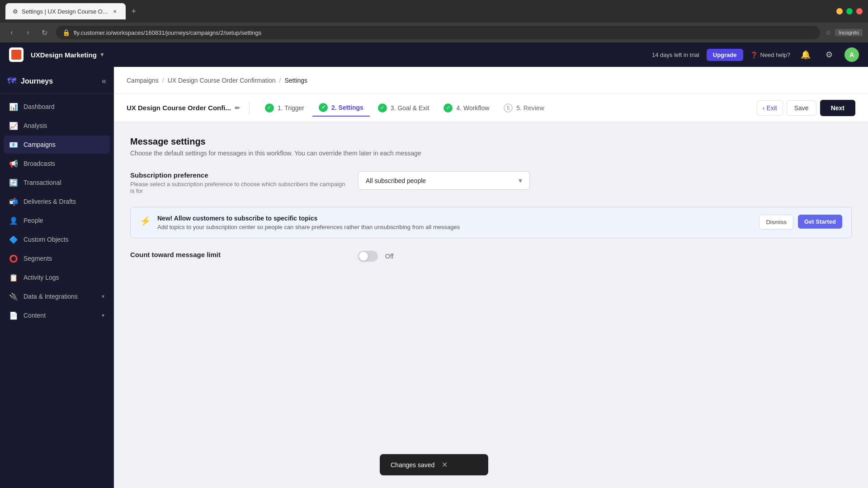 This screenshot has width=868, height=488. What do you see at coordinates (491, 108) in the screenshot?
I see `step-nav: UX Design Course Order Confi... ✏ ✓ 1. T…` at bounding box center [491, 108].